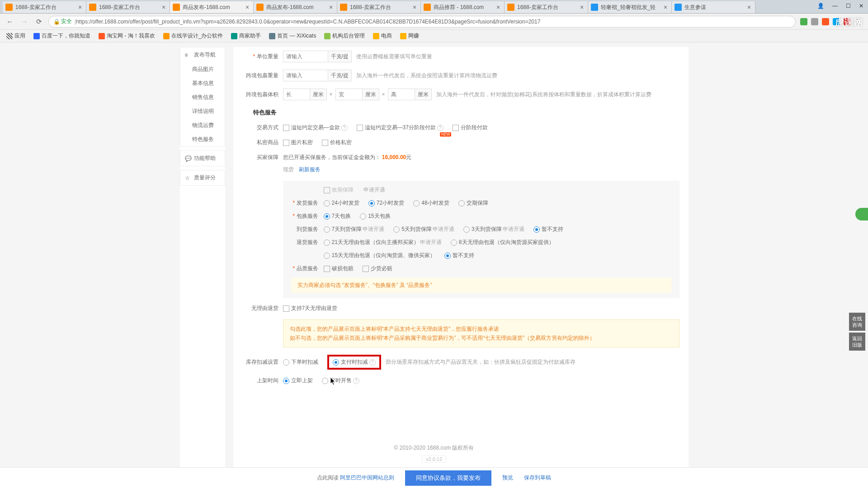 The image size is (868, 488). What do you see at coordinates (857, 322) in the screenshot?
I see `float-consult: 在线咨询` at bounding box center [857, 322].